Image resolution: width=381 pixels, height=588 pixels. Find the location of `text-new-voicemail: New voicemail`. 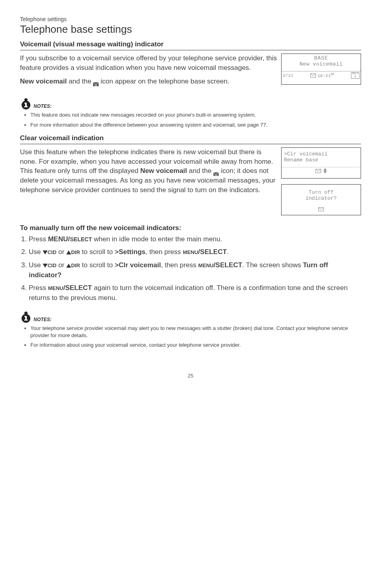

text-new-voicemail: New voicemail is located at coordinates (43, 81).